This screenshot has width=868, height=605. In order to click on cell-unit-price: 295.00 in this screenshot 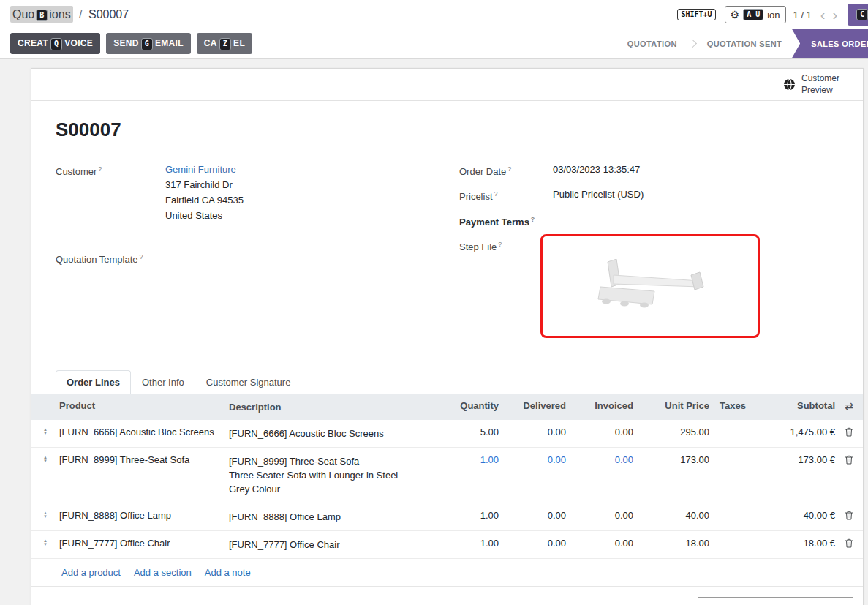, I will do `click(671, 432)`.